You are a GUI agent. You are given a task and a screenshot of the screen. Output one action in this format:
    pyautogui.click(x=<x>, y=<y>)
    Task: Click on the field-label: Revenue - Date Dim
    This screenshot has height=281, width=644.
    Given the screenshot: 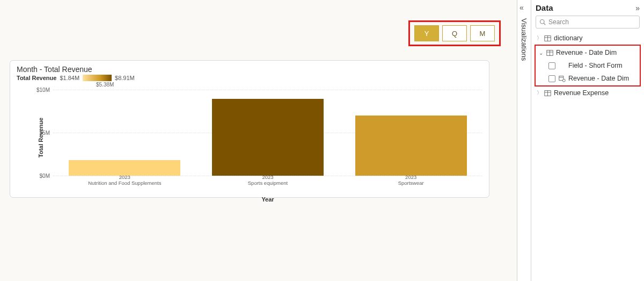 What is the action you would take?
    pyautogui.click(x=599, y=78)
    